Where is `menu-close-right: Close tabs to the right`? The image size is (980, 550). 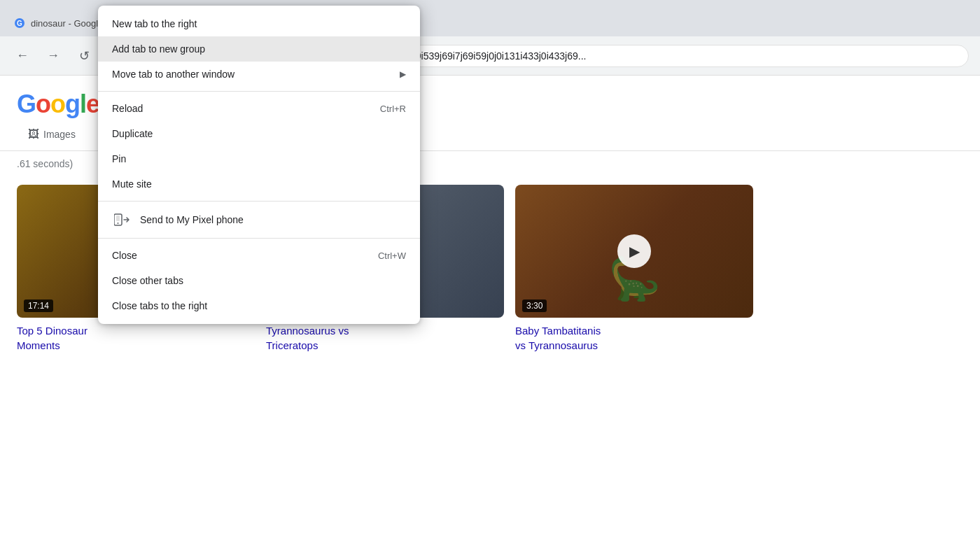 menu-close-right: Close tabs to the right is located at coordinates (259, 306).